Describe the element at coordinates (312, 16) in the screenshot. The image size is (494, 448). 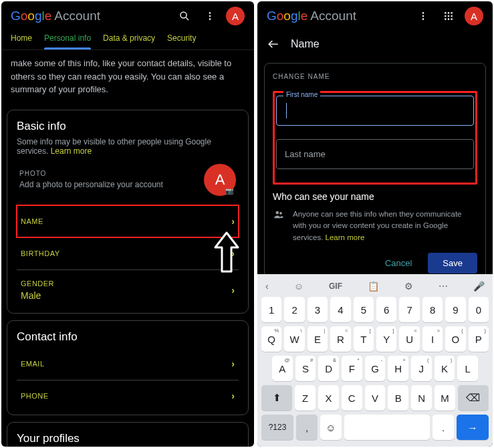
I see `google-account-logo: Google Account` at that location.